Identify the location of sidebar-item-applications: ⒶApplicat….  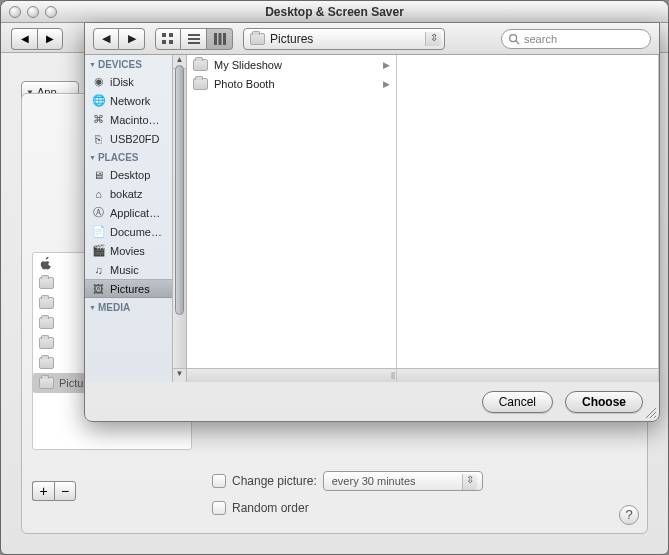
(128, 212).